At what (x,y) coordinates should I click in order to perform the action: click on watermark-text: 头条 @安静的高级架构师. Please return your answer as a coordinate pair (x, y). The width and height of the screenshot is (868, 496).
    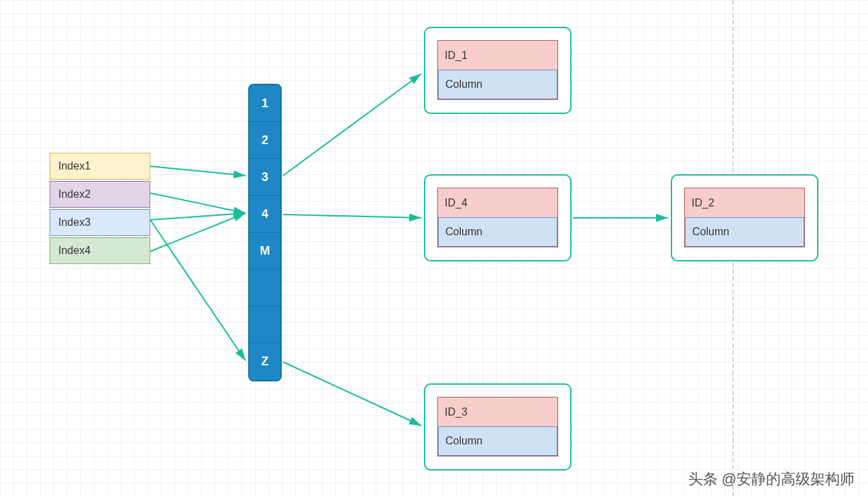
    Looking at the image, I should click on (771, 479).